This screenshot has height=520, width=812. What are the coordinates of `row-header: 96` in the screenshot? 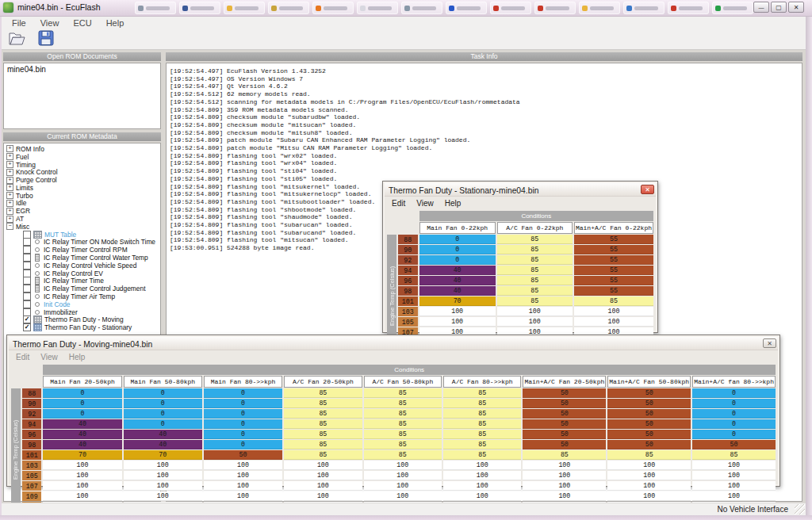 It's located at (32, 434).